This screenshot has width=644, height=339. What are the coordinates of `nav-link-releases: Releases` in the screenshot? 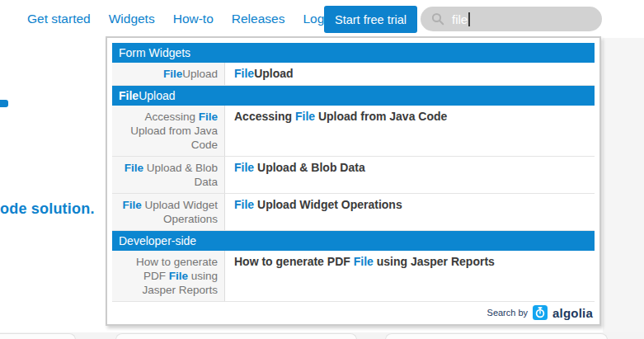 It's located at (259, 19).